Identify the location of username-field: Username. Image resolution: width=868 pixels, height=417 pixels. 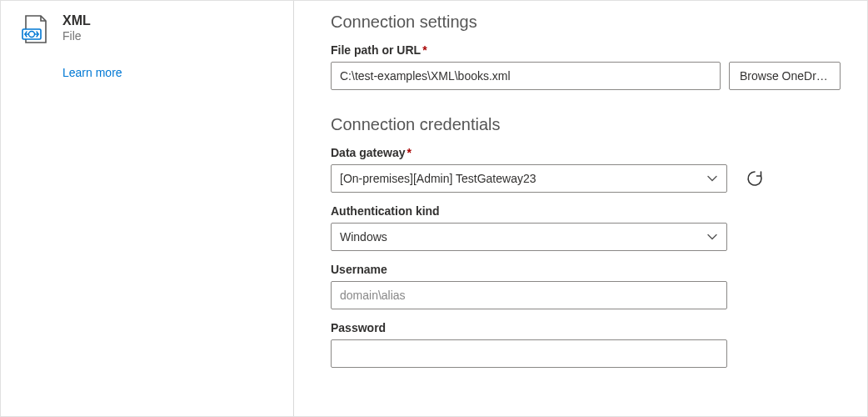
(586, 286).